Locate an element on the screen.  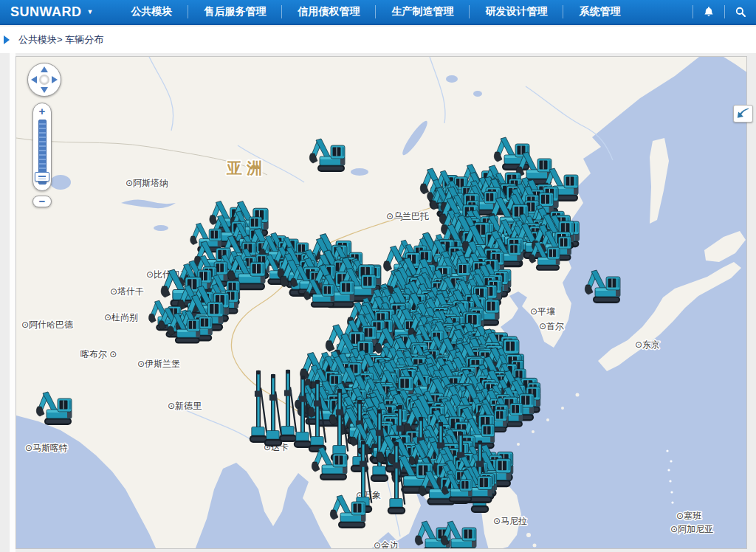
zoom-slider-handle is located at coordinates (42, 177).